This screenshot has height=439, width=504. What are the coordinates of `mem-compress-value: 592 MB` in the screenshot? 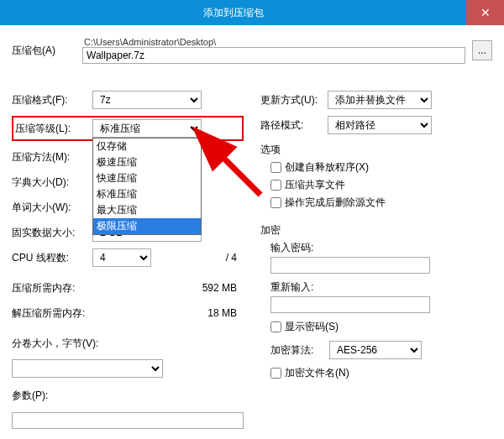 It's located at (178, 288).